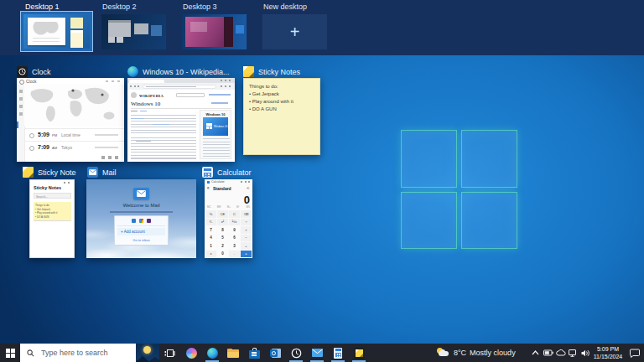 The image size is (644, 362). I want to click on taskbar-clock: 5:09 PM 11/15/2024, so click(608, 353).